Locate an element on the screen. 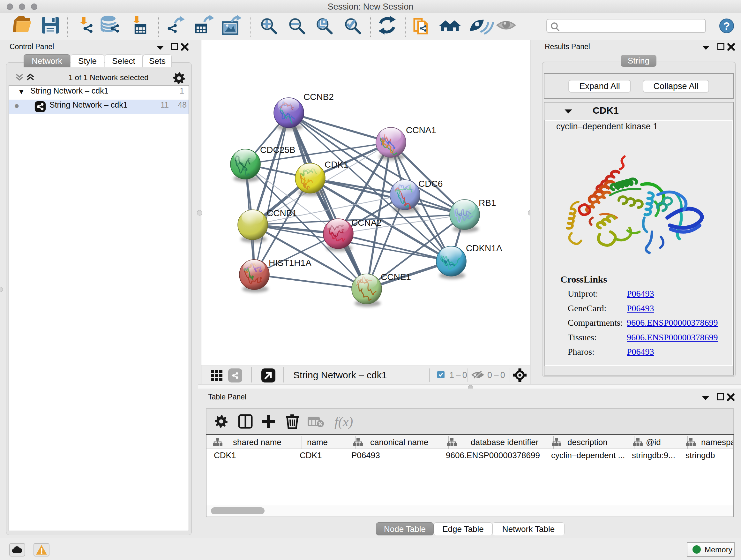 The width and height of the screenshot is (741, 560). svg-text: CCNE1 is located at coordinates (396, 277).